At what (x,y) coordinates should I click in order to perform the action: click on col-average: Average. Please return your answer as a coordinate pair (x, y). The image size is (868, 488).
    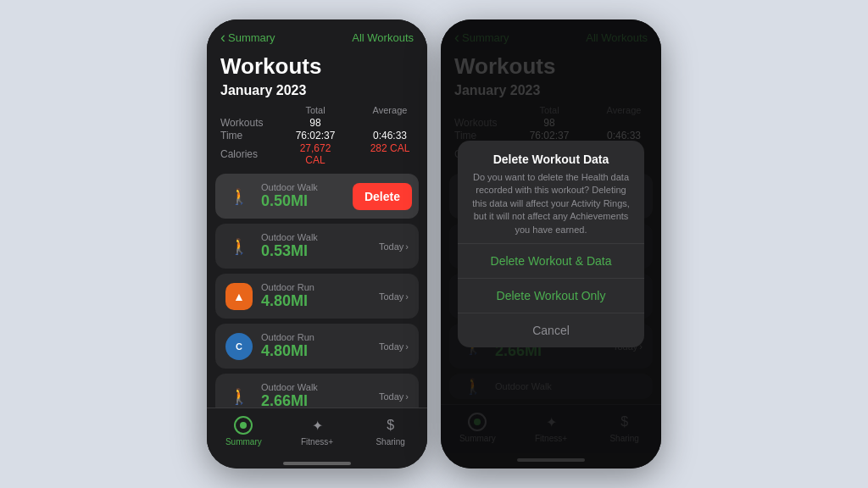
    Looking at the image, I should click on (390, 110).